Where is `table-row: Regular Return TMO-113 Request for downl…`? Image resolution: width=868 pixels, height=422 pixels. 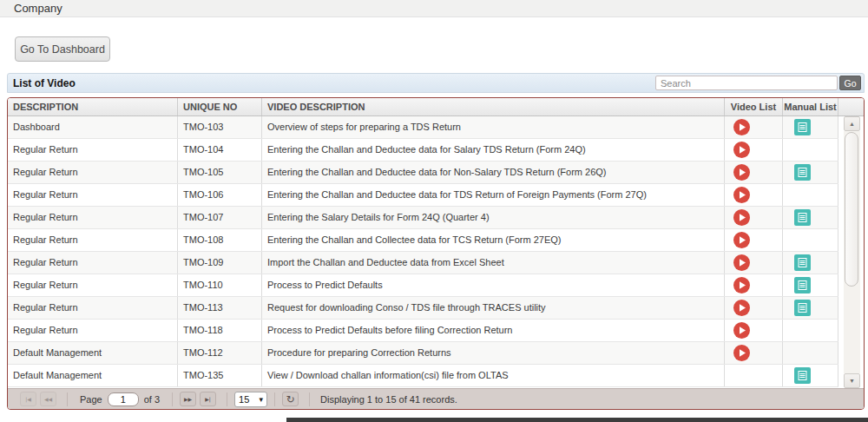
table-row: Regular Return TMO-113 Request for downl… is located at coordinates (424, 308).